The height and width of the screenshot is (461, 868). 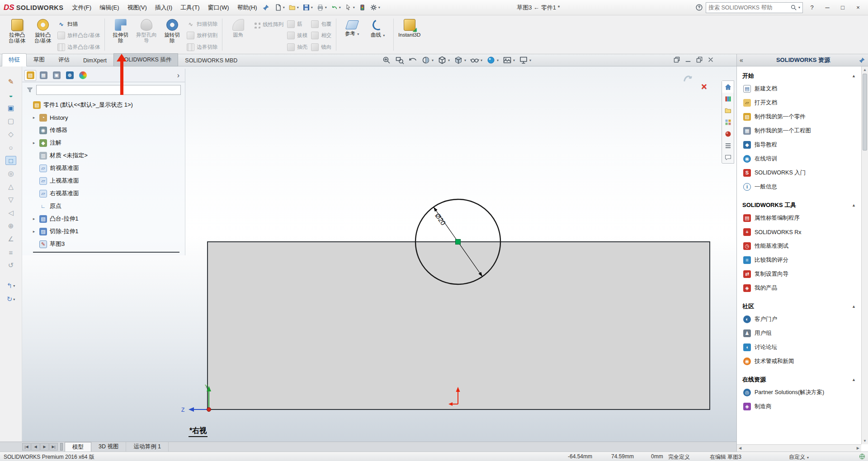 What do you see at coordinates (11, 265) in the screenshot?
I see `left-tool-15: ↺` at bounding box center [11, 265].